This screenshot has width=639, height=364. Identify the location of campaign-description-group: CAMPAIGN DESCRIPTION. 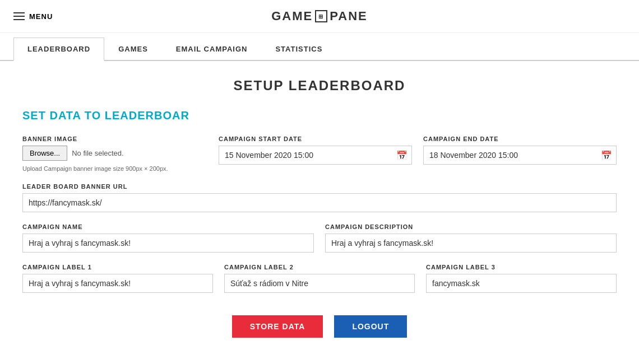
(471, 238).